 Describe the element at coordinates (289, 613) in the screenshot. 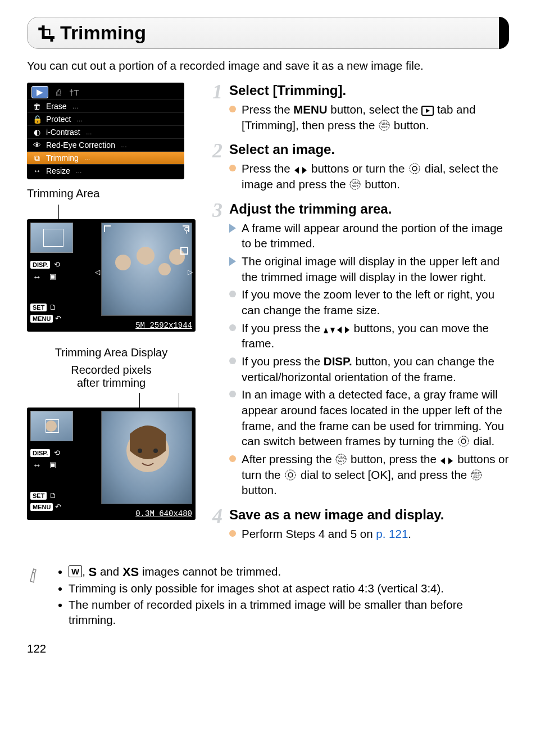

I see `note-text: The number of recorded pixels in a trimm…` at that location.